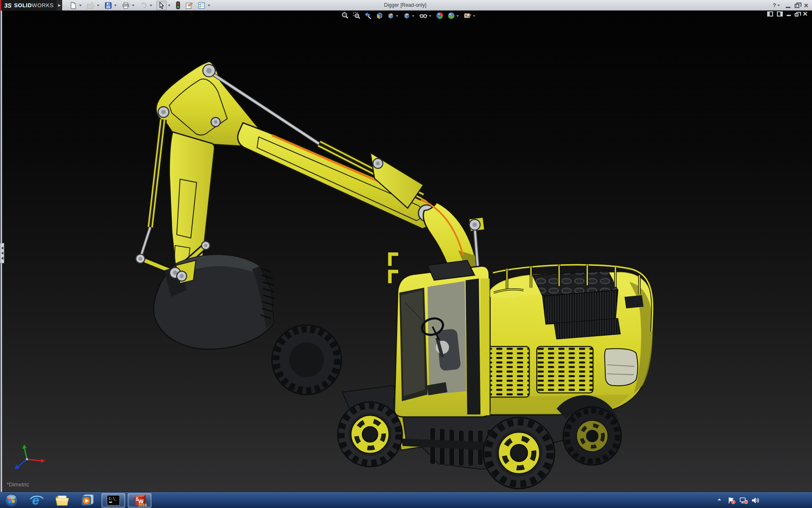  I want to click on select-dropdown, so click(169, 6).